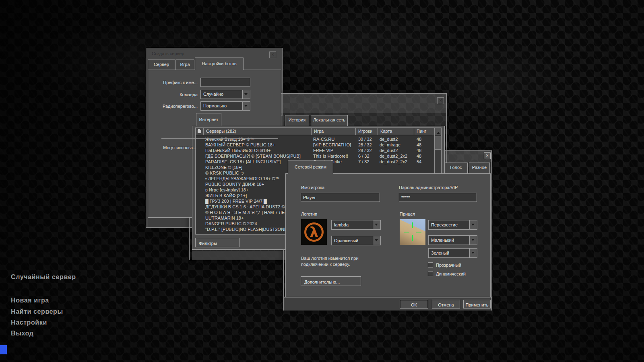 The height and width of the screenshot is (362, 644). I want to click on servers-column-header: Серверы (282), so click(258, 132).